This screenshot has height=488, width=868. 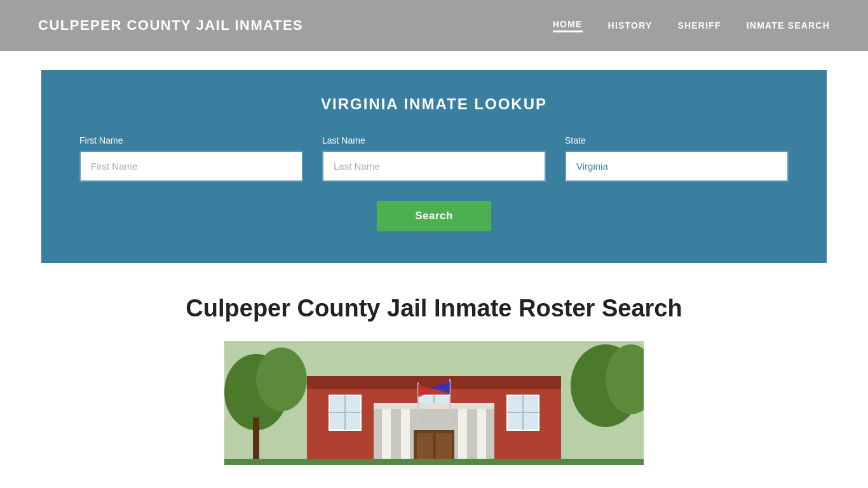 I want to click on building-svg, so click(x=434, y=403).